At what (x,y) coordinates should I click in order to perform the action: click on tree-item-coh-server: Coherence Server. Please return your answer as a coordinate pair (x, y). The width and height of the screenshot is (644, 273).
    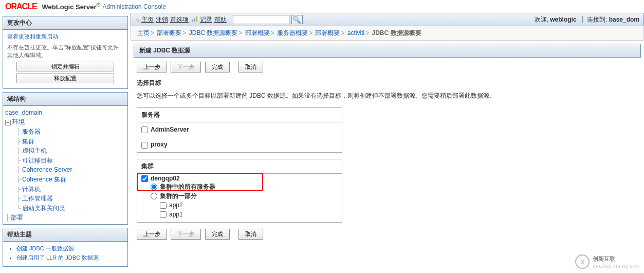
    Looking at the image, I should click on (47, 170).